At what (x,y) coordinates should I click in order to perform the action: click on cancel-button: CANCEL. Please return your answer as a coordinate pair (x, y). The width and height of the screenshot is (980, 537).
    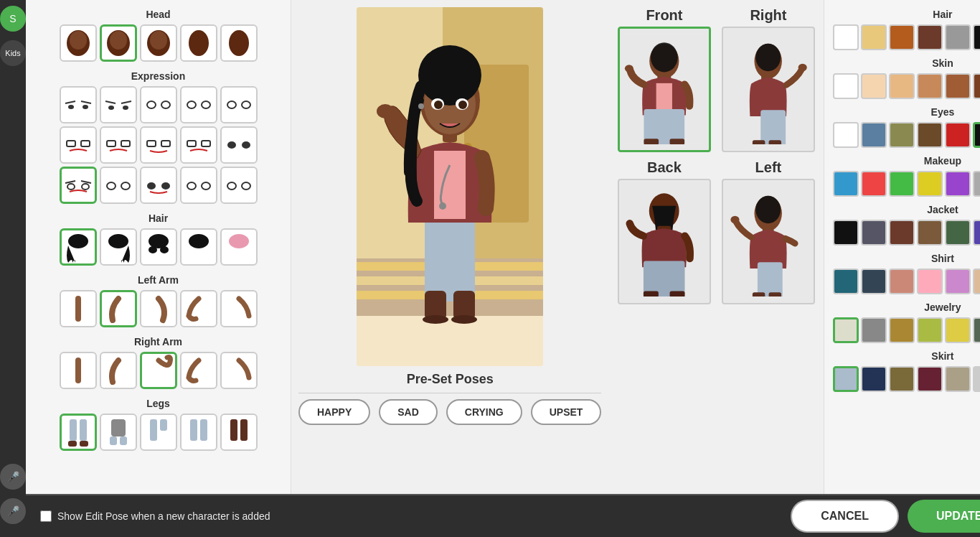
    Looking at the image, I should click on (845, 516).